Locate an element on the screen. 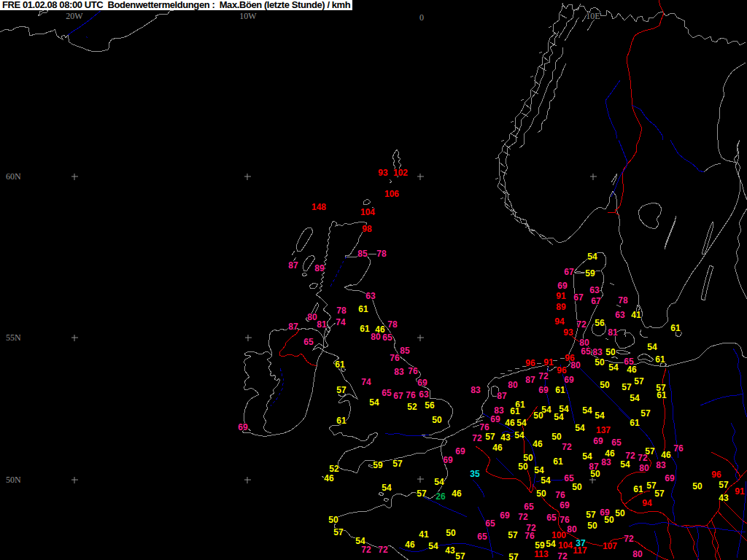 Image resolution: width=747 pixels, height=560 pixels. svg-text: 98 is located at coordinates (367, 229).